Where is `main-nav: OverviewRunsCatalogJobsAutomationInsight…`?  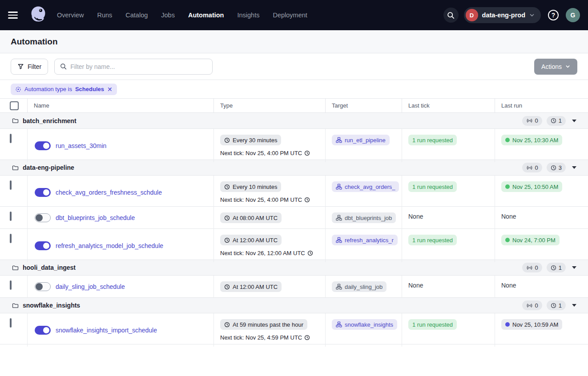
main-nav: OverviewRunsCatalogJobsAutomationInsight… is located at coordinates (182, 15).